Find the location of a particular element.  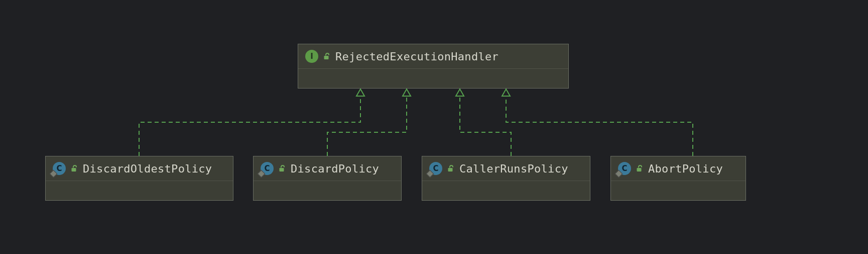

node-titlebar: C AbortPolicy is located at coordinates (678, 169).